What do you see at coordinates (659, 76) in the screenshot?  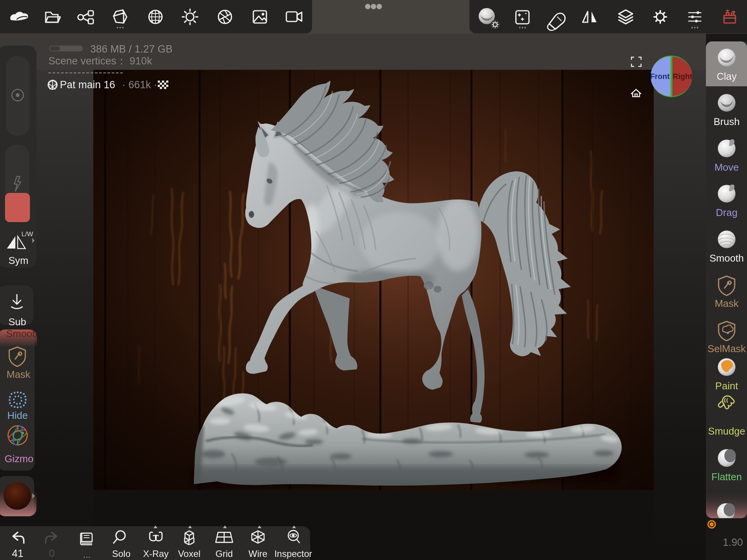 I see `svg-text: Front` at bounding box center [659, 76].